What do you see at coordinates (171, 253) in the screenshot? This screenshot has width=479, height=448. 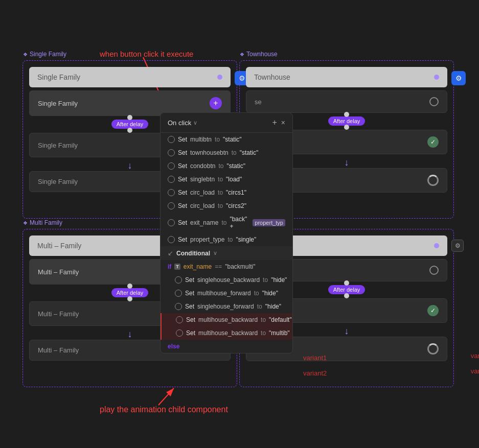 I see `conditional-icon: ↙` at bounding box center [171, 253].